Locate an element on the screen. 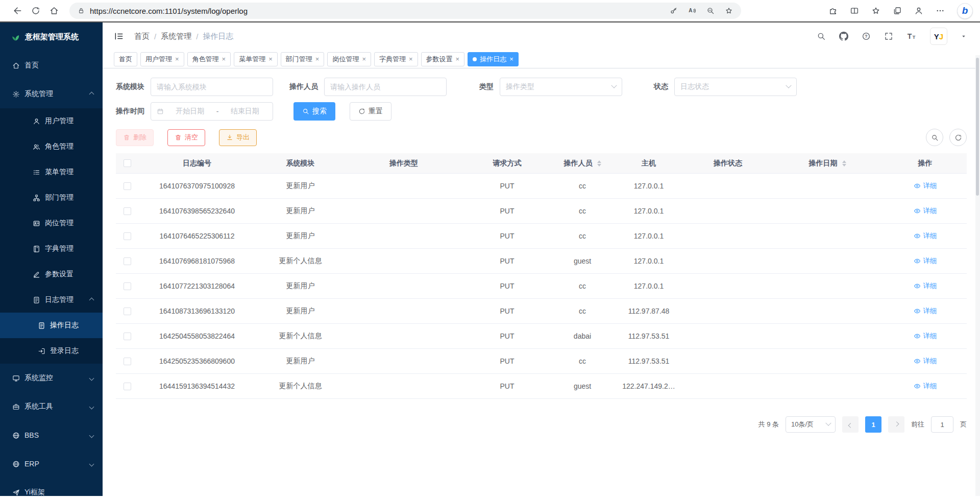  sidebar-item-menu-mgmt: 菜单管理 is located at coordinates (51, 172).